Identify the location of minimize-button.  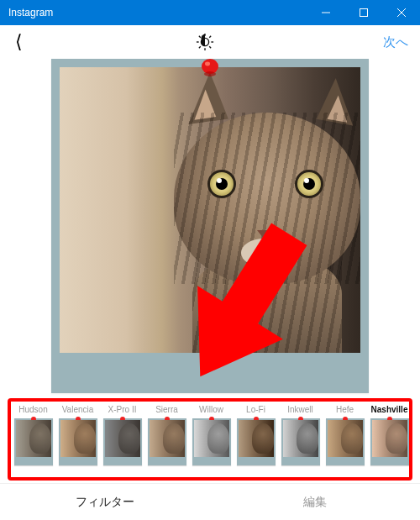
(326, 13).